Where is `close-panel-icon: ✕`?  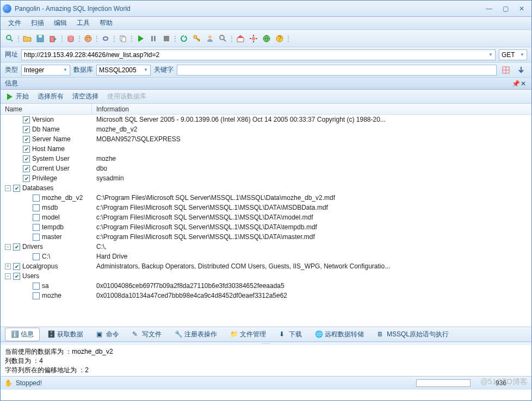 close-panel-icon: ✕ is located at coordinates (523, 84).